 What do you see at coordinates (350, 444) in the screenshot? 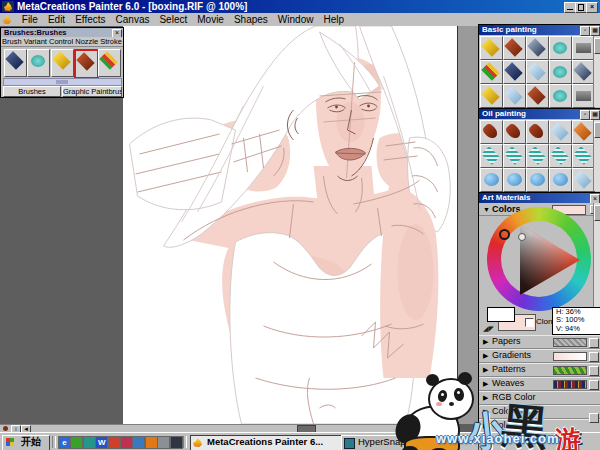
I see `hypersnap-task-icon` at bounding box center [350, 444].